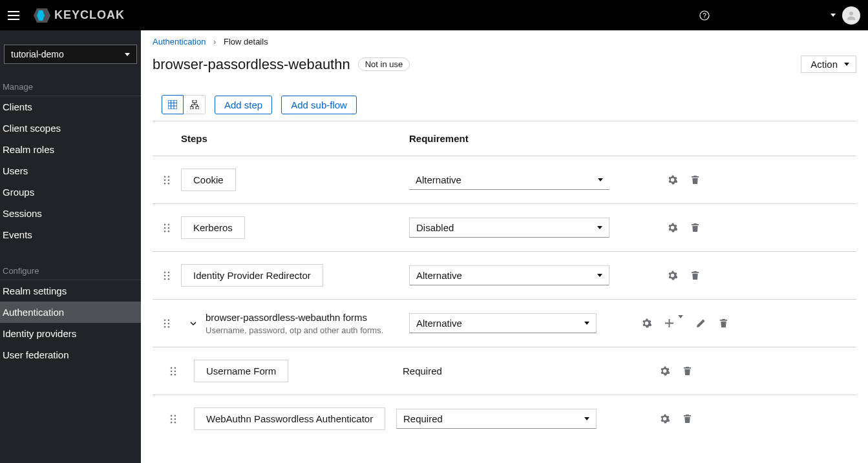  I want to click on app-logo: KEYCLOAK, so click(79, 15).